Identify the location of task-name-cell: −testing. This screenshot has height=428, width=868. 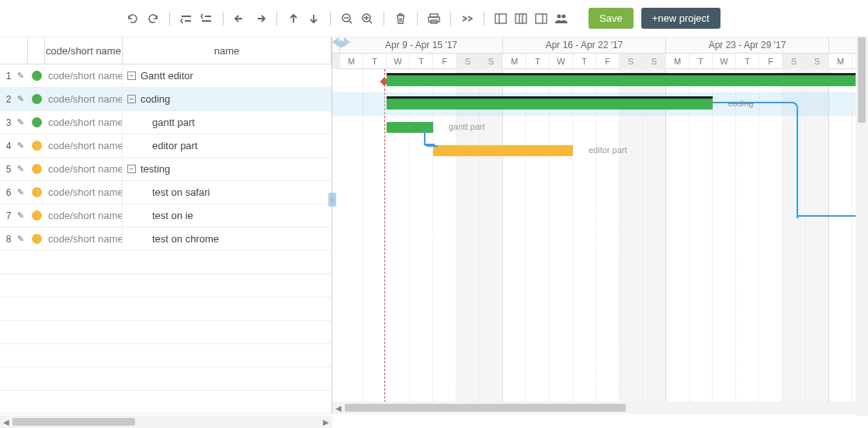
(227, 169).